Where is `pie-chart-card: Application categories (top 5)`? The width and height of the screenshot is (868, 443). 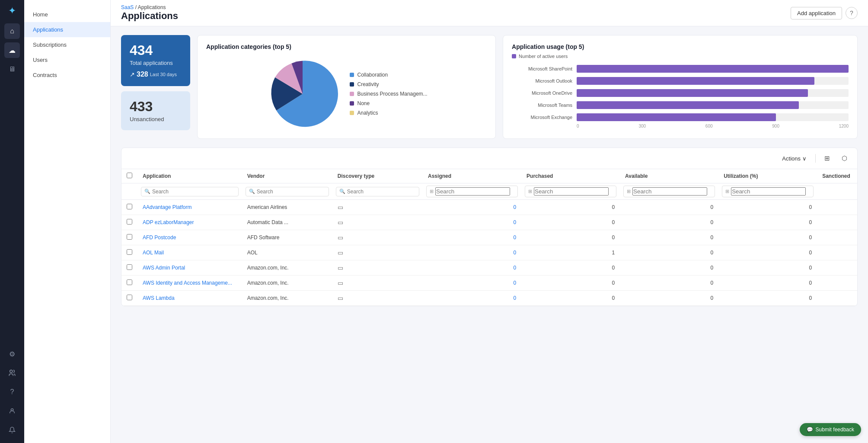
pie-chart-card: Application categories (top 5) is located at coordinates (347, 87).